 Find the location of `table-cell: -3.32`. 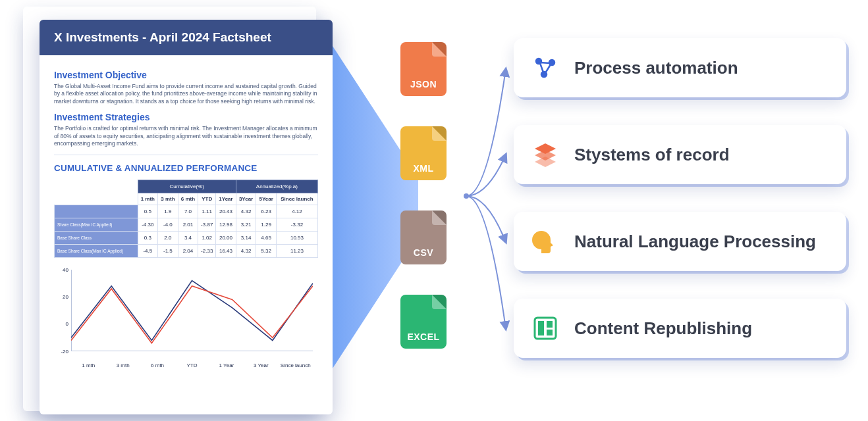

table-cell: -3.32 is located at coordinates (296, 224).